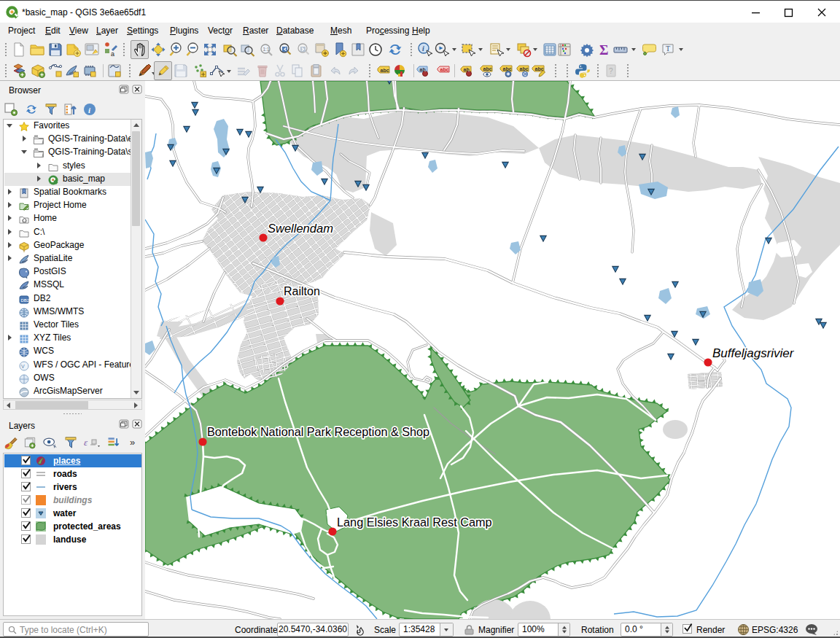 Image resolution: width=840 pixels, height=638 pixels. Describe the element at coordinates (26, 300) in the screenshot. I see `svg-text: DB2` at that location.